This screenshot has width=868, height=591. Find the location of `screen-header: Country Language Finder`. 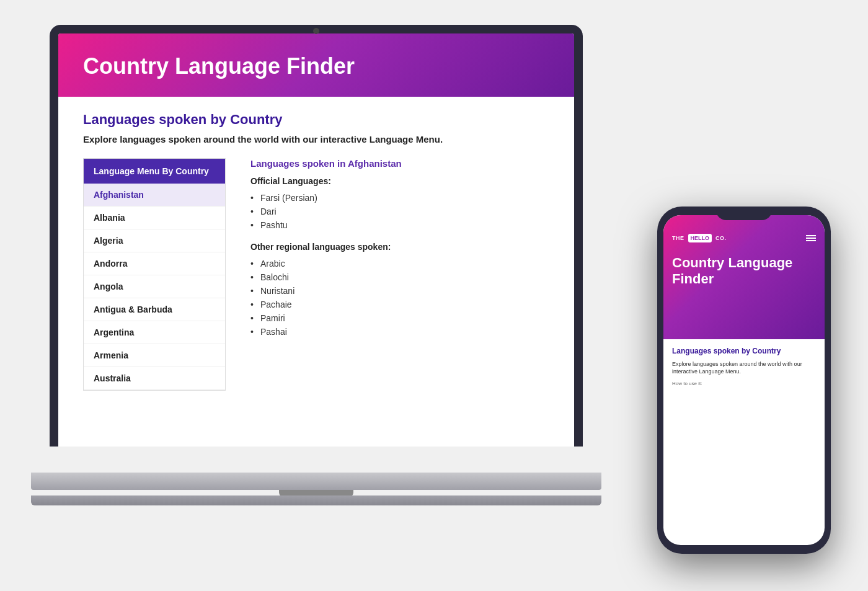

screen-header: Country Language Finder is located at coordinates (316, 65).